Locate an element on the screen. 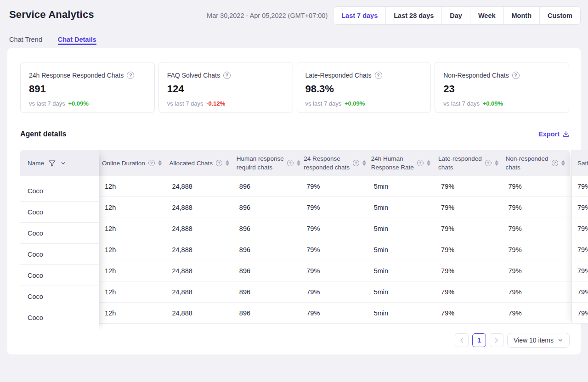 The width and height of the screenshot is (588, 382). previous-page-button is located at coordinates (462, 340).